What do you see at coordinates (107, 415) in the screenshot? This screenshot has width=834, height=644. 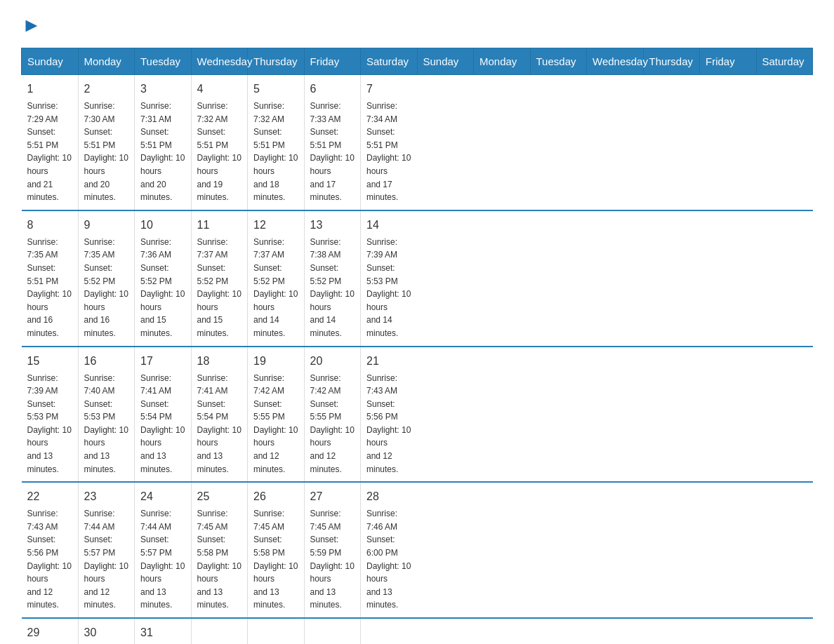 I see `calendar-cell: 16 Sunrise: 7:40 AMSunset: 5:53 PMDaylig…` at bounding box center [107, 415].